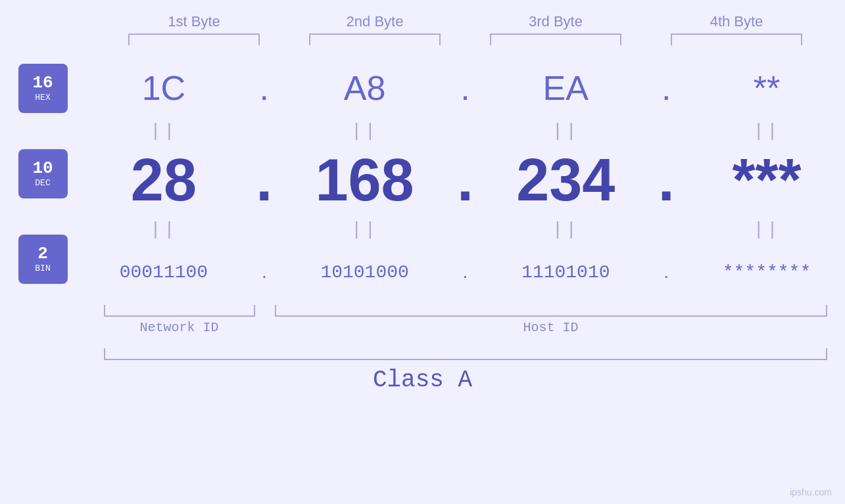 Image resolution: width=845 pixels, height=504 pixels. I want to click on hex-b3: EA, so click(566, 88).